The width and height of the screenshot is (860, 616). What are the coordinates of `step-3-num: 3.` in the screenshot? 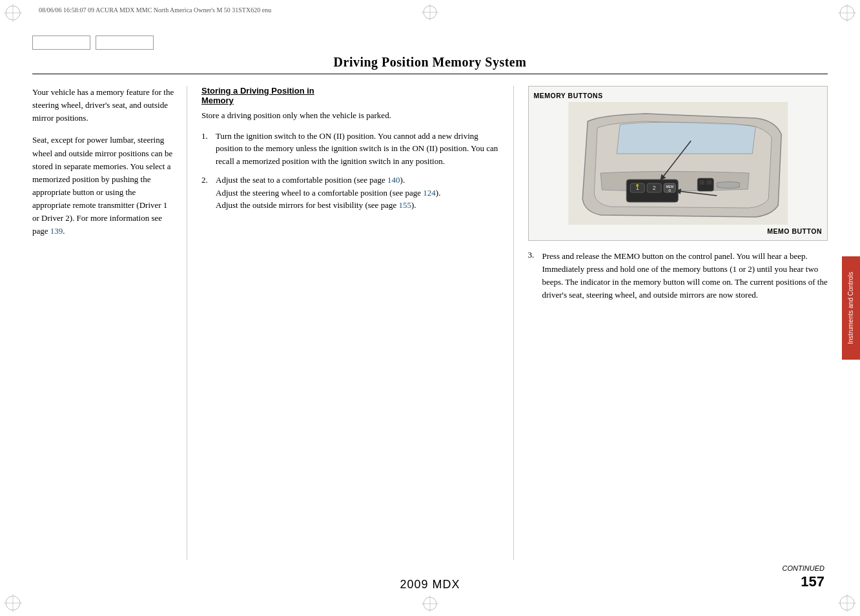 It's located at (534, 276).